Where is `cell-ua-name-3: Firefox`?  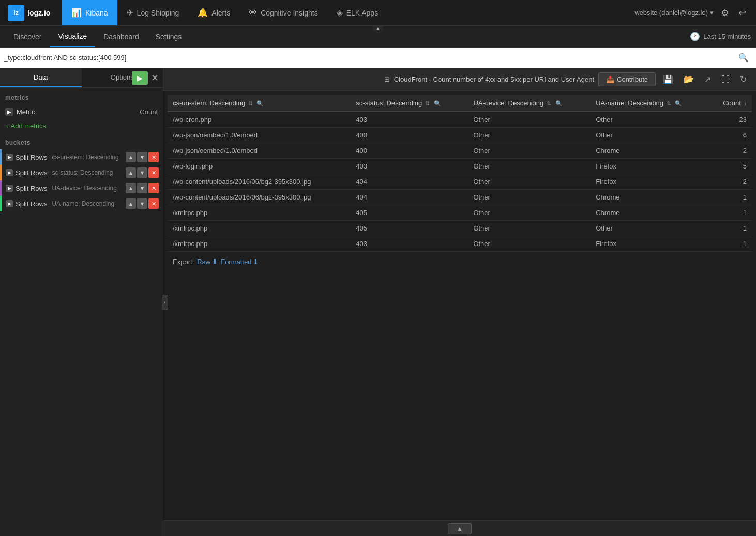
cell-ua-name-3: Firefox is located at coordinates (651, 166).